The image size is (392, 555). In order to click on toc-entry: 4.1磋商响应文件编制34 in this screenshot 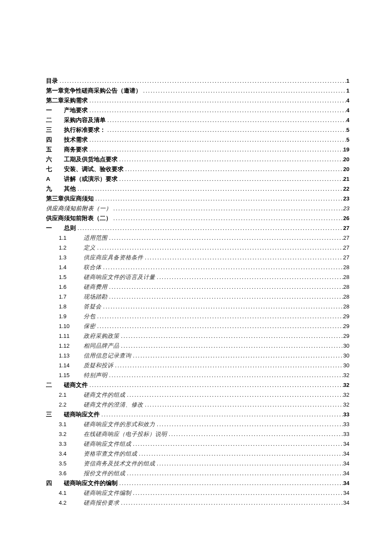, I will do `click(198, 493)`.